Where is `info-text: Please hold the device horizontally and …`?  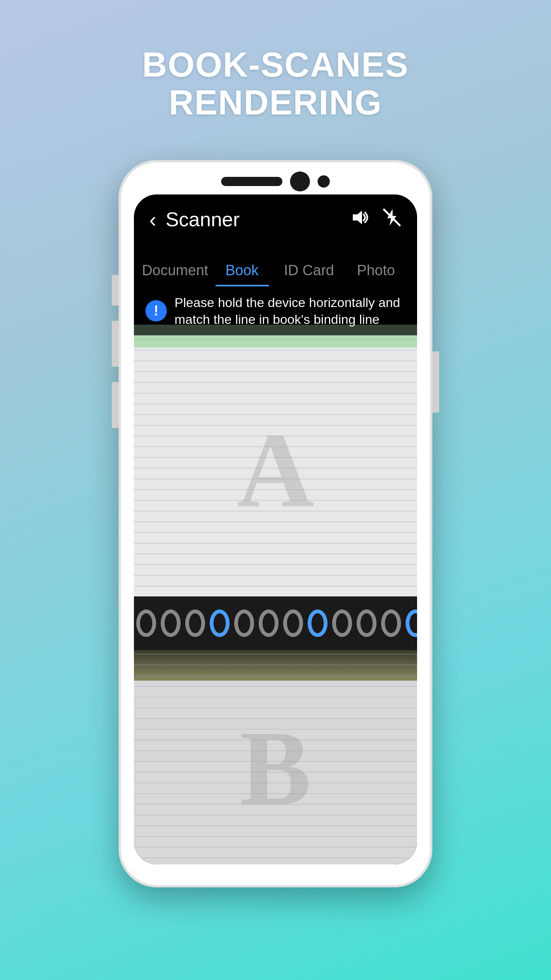 info-text: Please hold the device horizontally and … is located at coordinates (290, 311).